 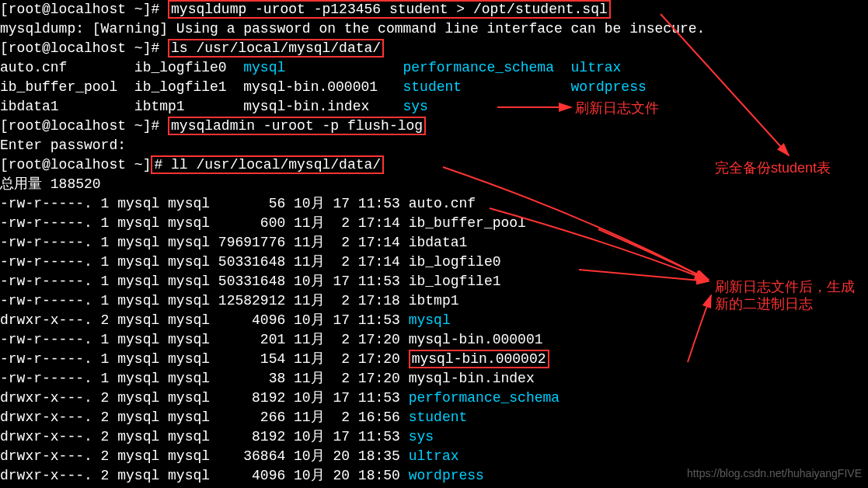 I want to click on terminal-line: [root@localhost ~]# mysqladmin -uroot -p…, so click(x=434, y=126).